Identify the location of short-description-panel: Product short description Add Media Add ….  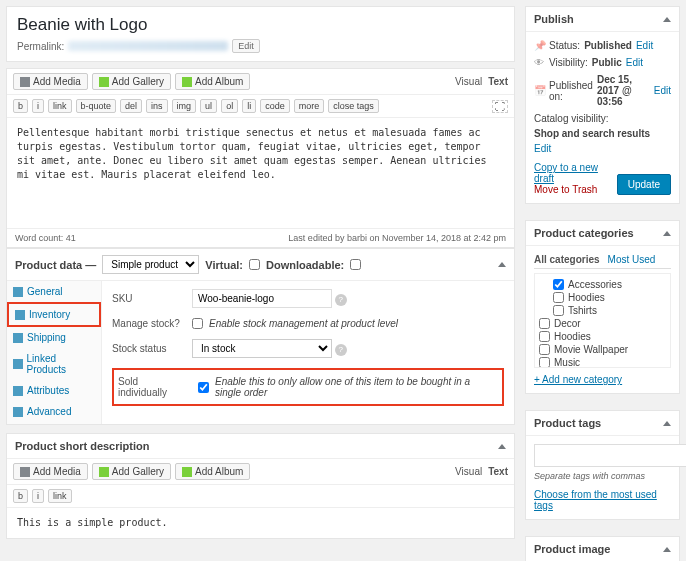
(260, 486).